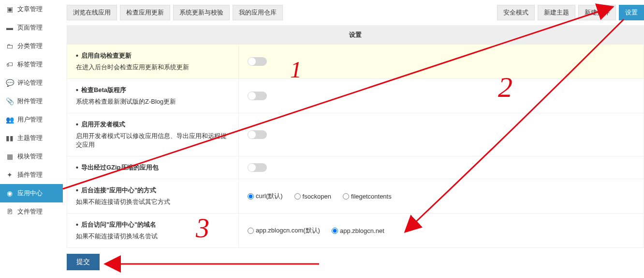 The width and height of the screenshot is (644, 278). I want to click on app-icon: ◉, so click(10, 193).